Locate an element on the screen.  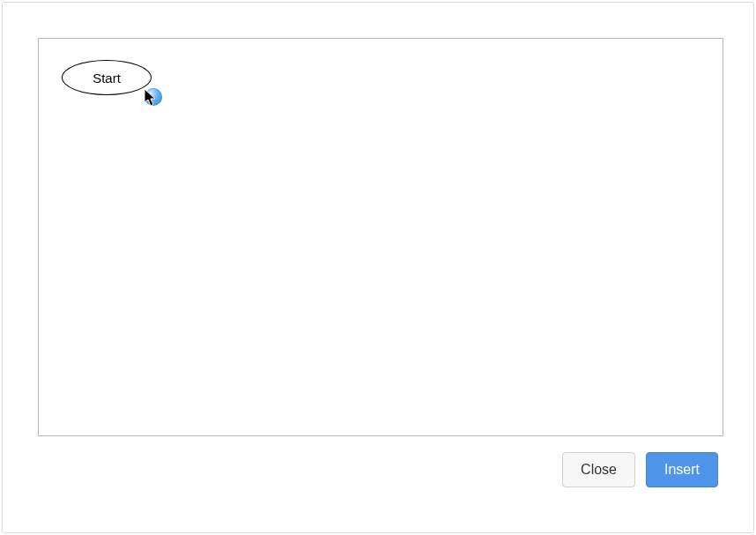
dialog-button-row: Close Insert is located at coordinates (378, 471).